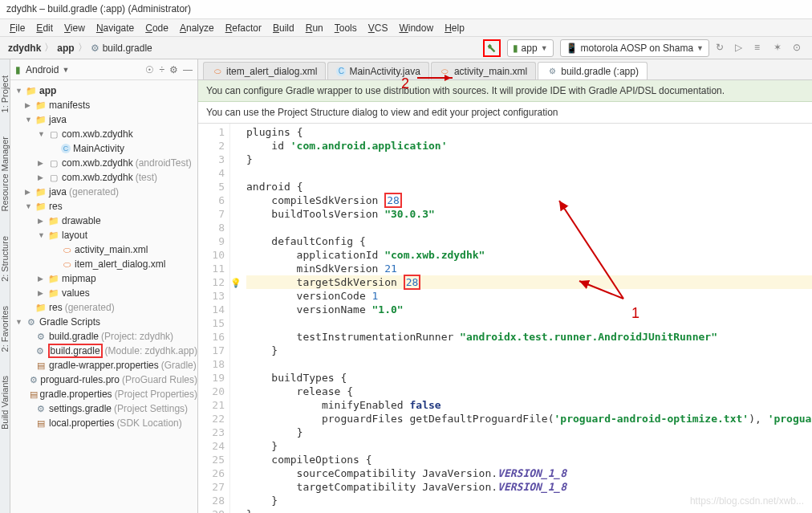  I want to click on build-button, so click(492, 48).